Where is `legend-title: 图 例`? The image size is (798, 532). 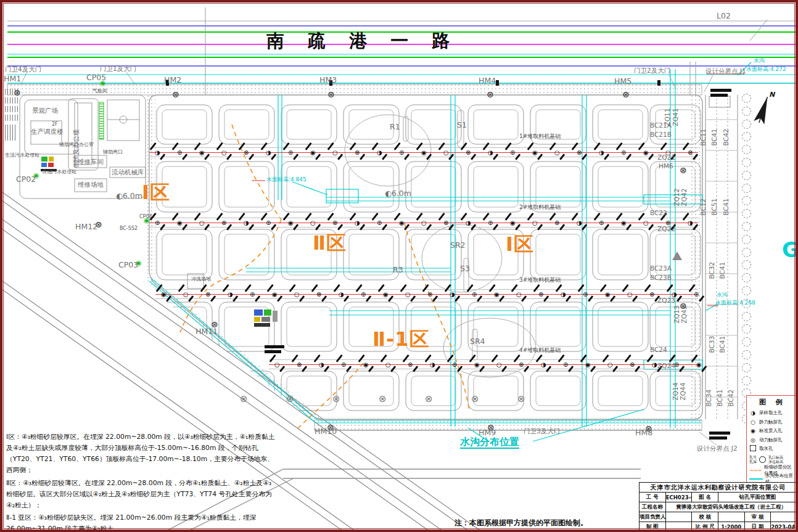
legend-title: 图 例 is located at coordinates (773, 402).